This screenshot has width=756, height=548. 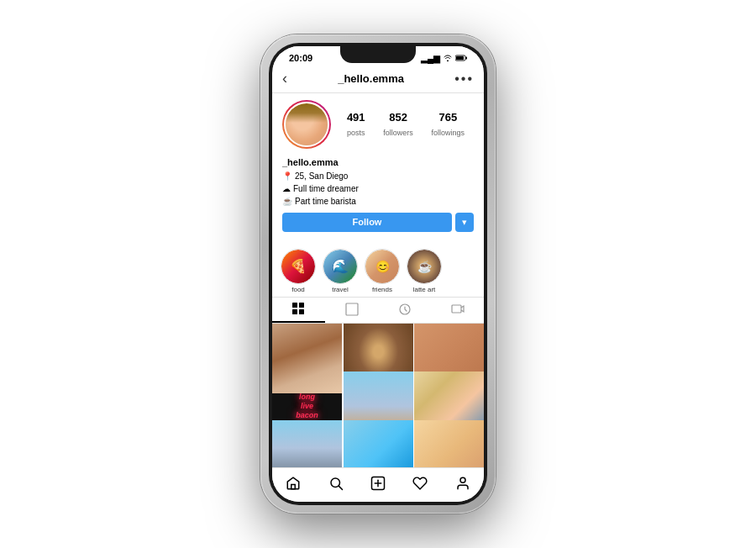 What do you see at coordinates (464, 79) in the screenshot?
I see `more-button: •••` at bounding box center [464, 79].